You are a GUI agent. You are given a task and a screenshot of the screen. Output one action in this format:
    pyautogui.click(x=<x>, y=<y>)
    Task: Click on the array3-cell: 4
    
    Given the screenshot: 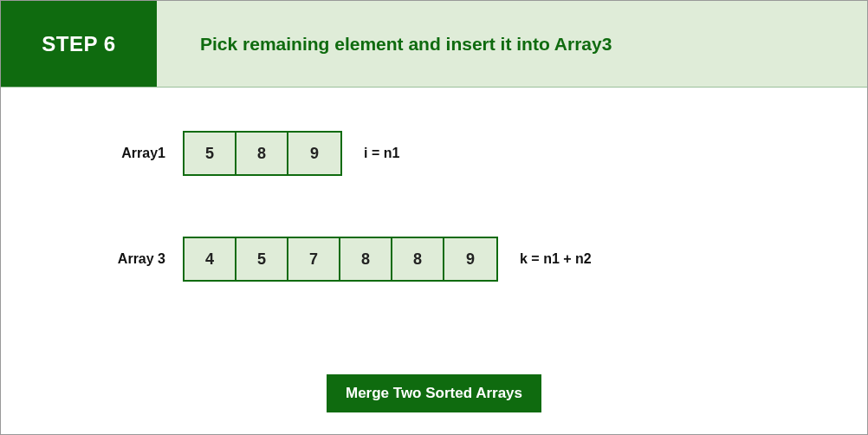 What is the action you would take?
    pyautogui.click(x=211, y=259)
    